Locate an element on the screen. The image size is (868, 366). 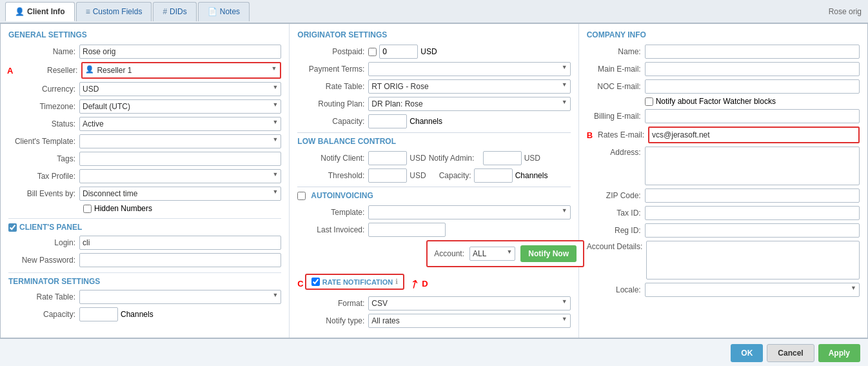
tax-profile-row: Tax Profile: is located at coordinates (144, 176).